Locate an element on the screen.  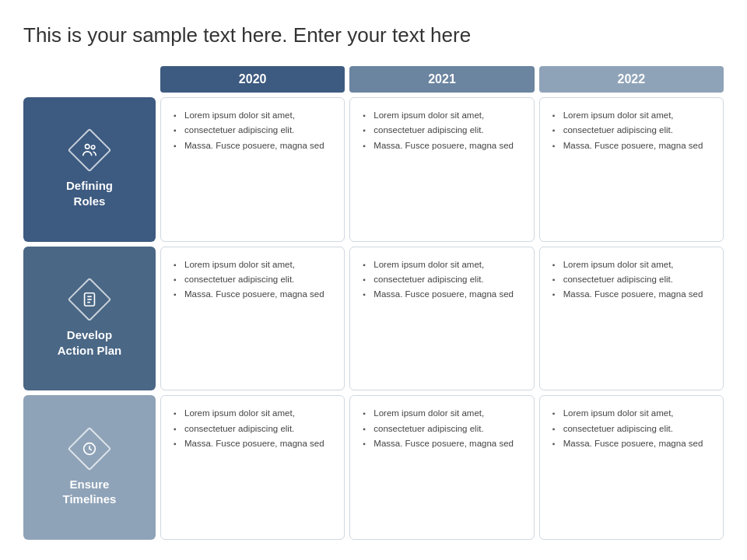
develop-action-plan-2022-list: Lorem ipsum dolor sit amet, consectetuer… is located at coordinates (632, 280).